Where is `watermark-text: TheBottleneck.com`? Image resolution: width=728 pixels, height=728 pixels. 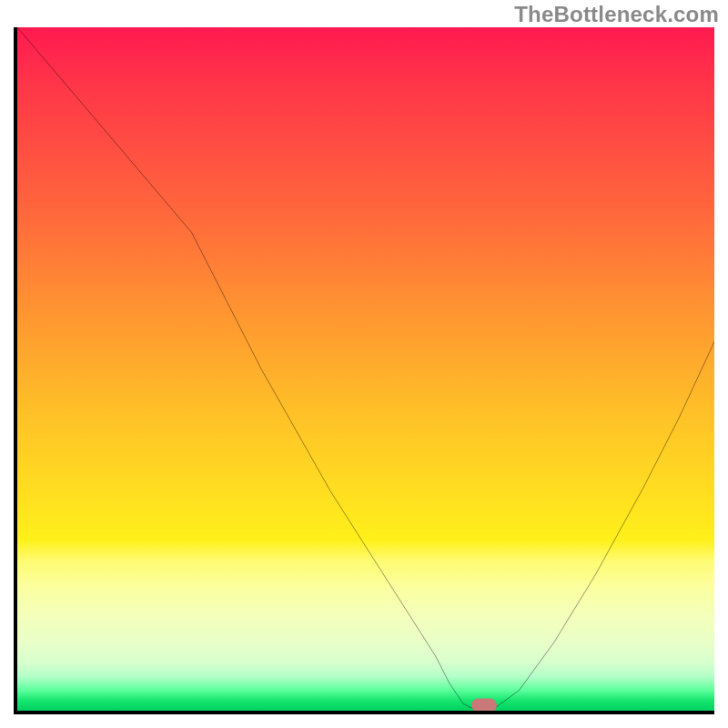 watermark-text: TheBottleneck.com is located at coordinates (617, 15).